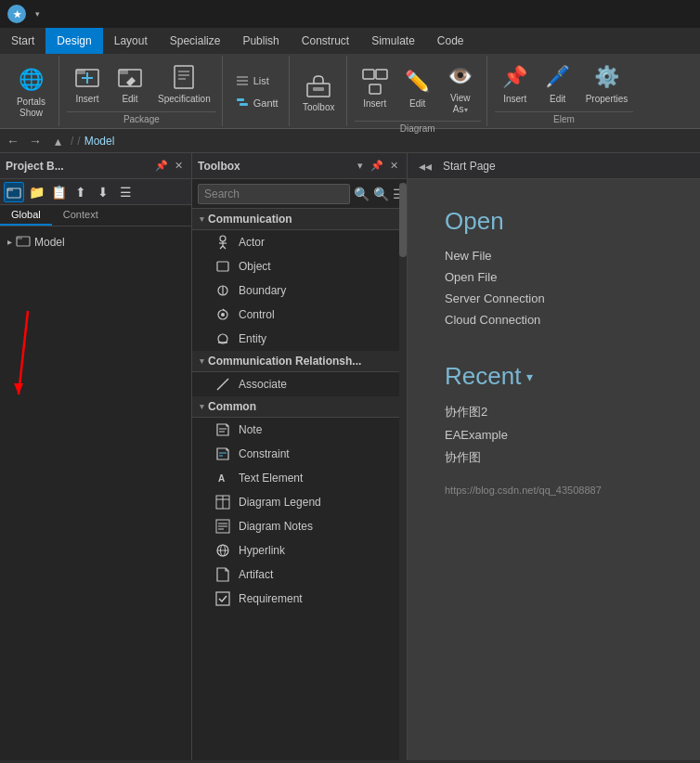 The image size is (700, 763). Describe the element at coordinates (58, 141) in the screenshot. I see `up-button: ▴` at that location.